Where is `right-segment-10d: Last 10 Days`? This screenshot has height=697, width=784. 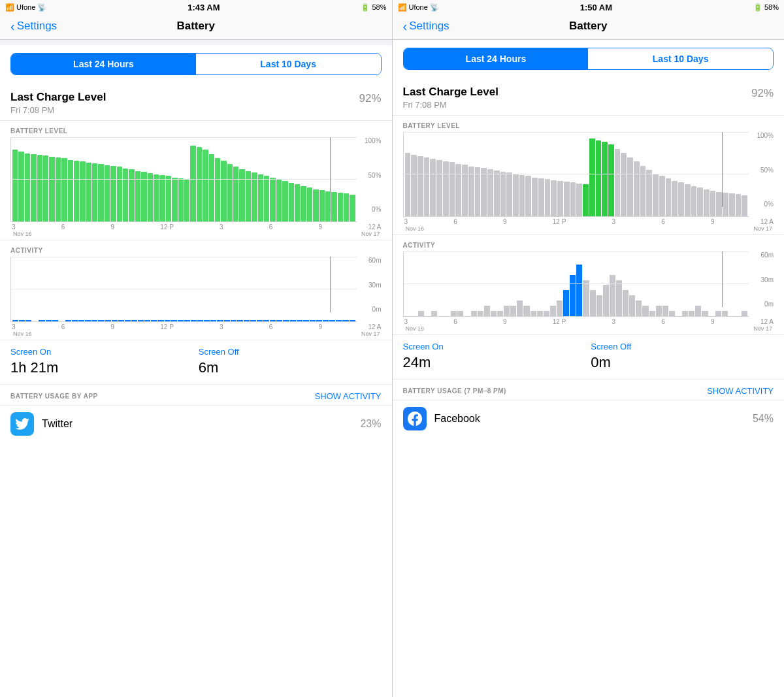 right-segment-10d: Last 10 Days is located at coordinates (681, 59).